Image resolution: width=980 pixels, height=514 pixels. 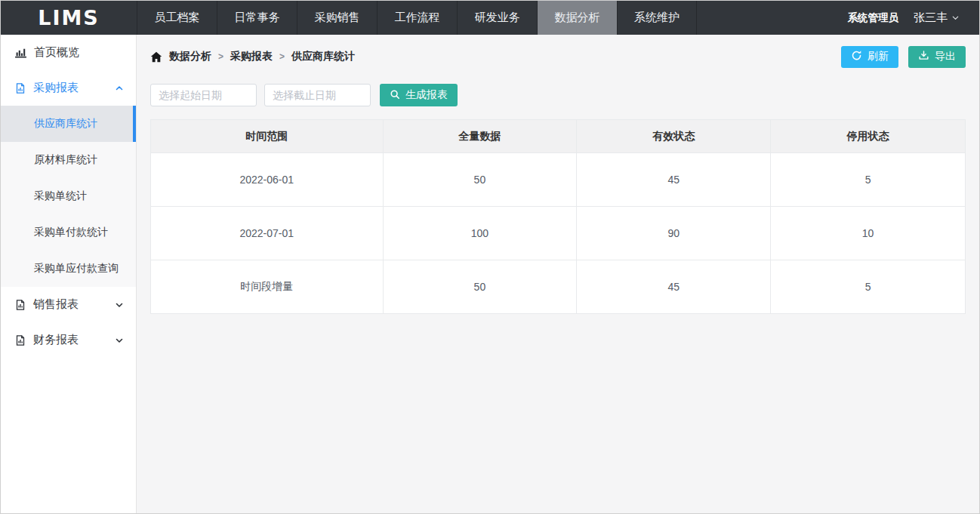 I want to click on nav-item-purchase-sales: 采购销售, so click(x=337, y=18).